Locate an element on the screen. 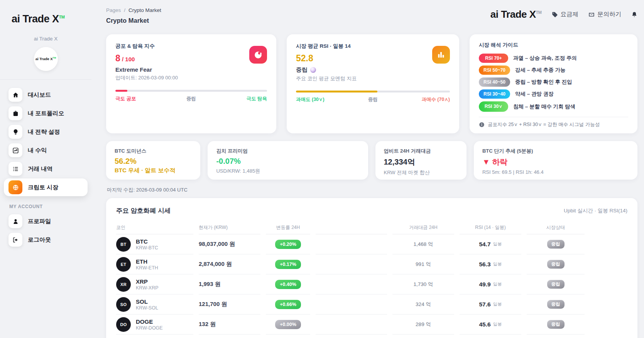 This screenshot has width=644, height=338. home-icon is located at coordinates (15, 95).